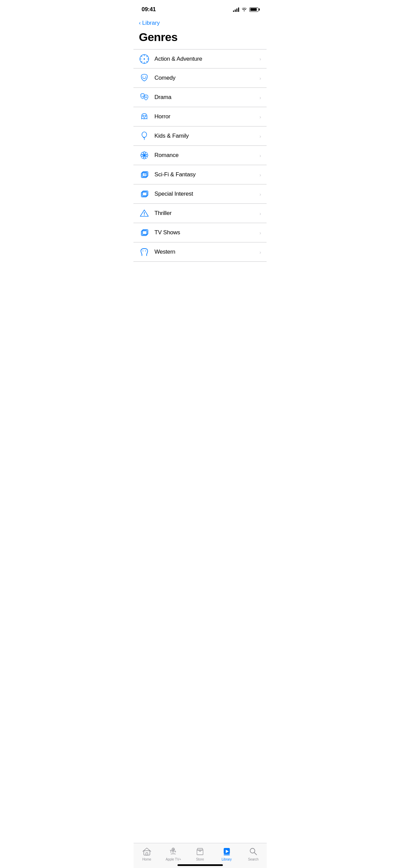 This screenshot has height=868, width=400. I want to click on signal-icon, so click(236, 9).